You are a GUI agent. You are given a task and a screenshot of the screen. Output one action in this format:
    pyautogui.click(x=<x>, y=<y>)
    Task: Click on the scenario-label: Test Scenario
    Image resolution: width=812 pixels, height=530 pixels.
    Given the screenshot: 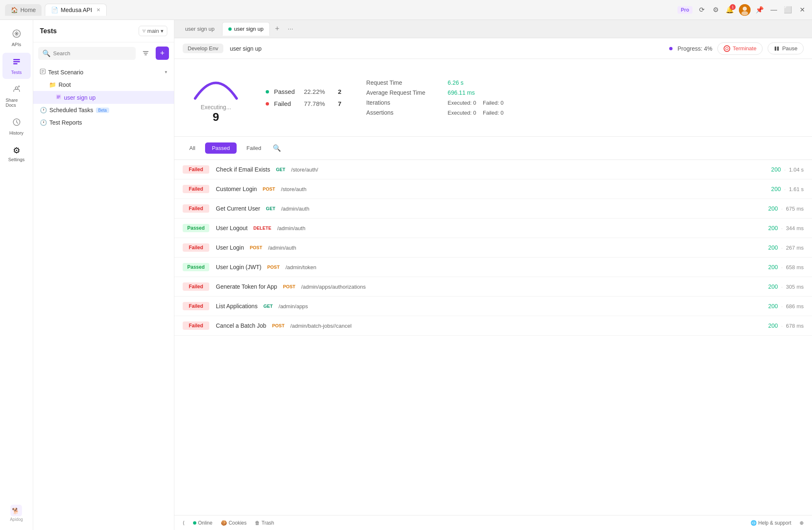 What is the action you would take?
    pyautogui.click(x=66, y=72)
    